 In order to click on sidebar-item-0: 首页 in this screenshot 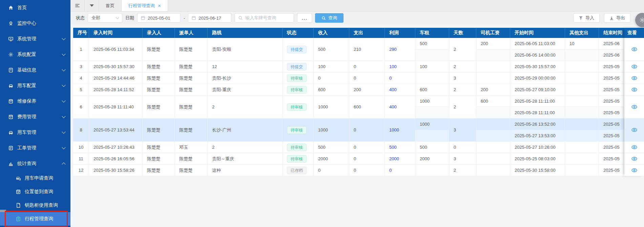, I will do `click(35, 8)`.